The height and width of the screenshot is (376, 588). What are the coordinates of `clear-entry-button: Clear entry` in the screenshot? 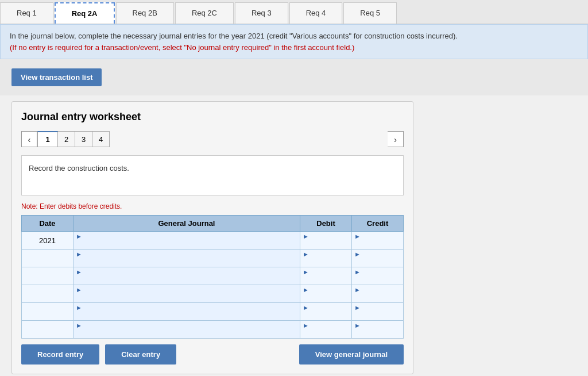 It's located at (141, 354).